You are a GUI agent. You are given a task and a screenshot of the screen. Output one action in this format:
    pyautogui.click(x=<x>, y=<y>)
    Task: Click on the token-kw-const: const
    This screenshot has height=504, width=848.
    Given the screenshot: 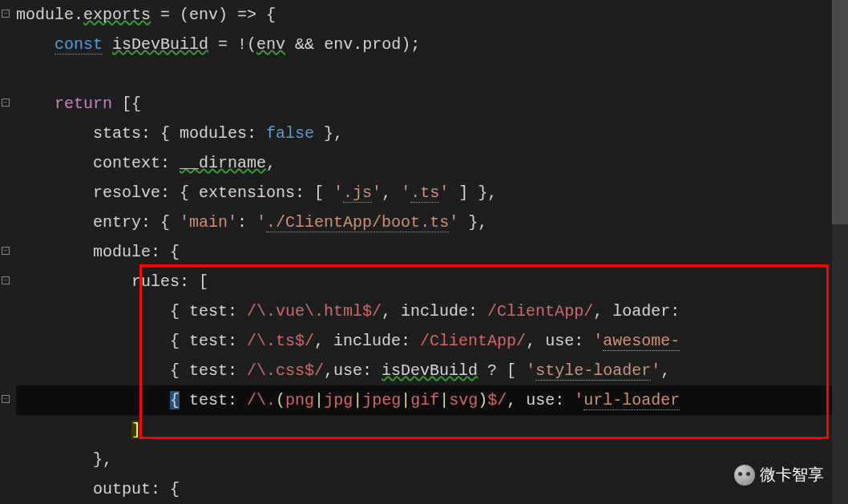 What is the action you would take?
    pyautogui.click(x=79, y=45)
    